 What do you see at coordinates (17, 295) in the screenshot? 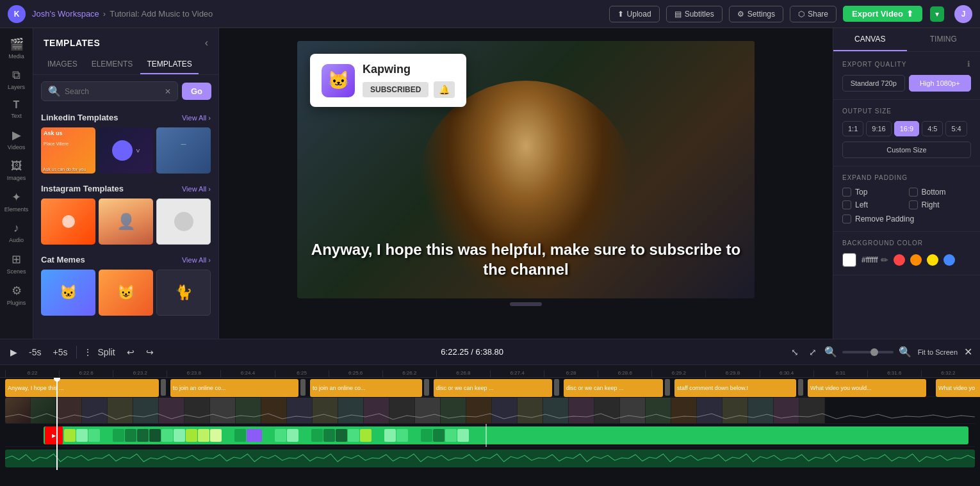
I see `sidebar-item-plugins: ⚙ Plugins` at bounding box center [17, 295].